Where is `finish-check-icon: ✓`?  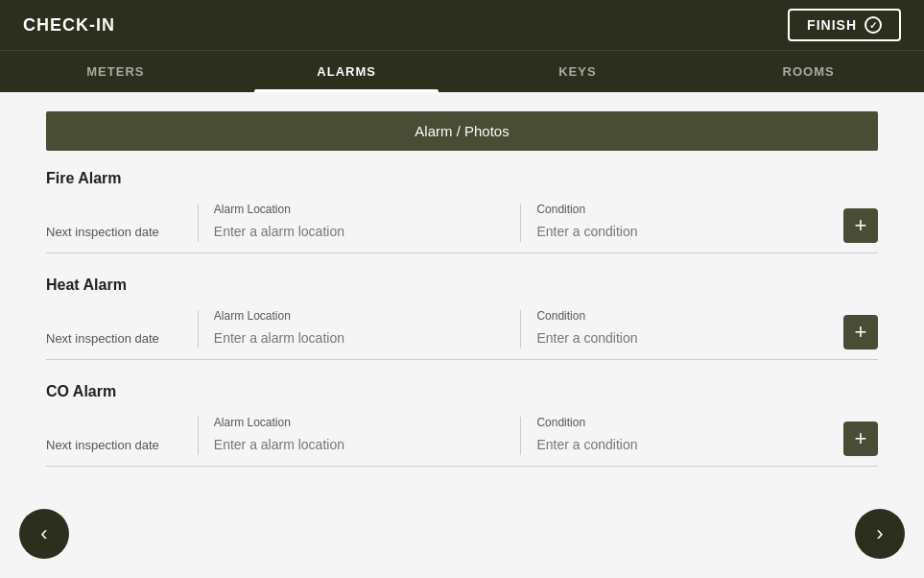
finish-check-icon: ✓ is located at coordinates (873, 25).